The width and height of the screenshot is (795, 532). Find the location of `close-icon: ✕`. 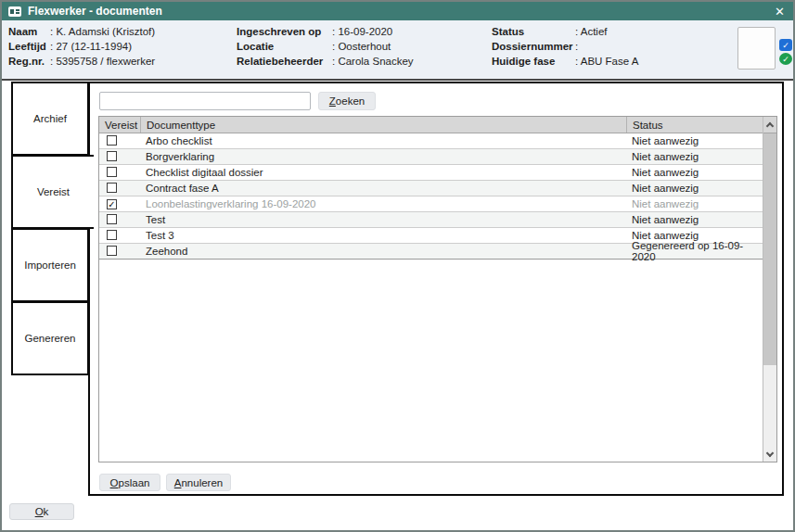

close-icon: ✕ is located at coordinates (779, 11).